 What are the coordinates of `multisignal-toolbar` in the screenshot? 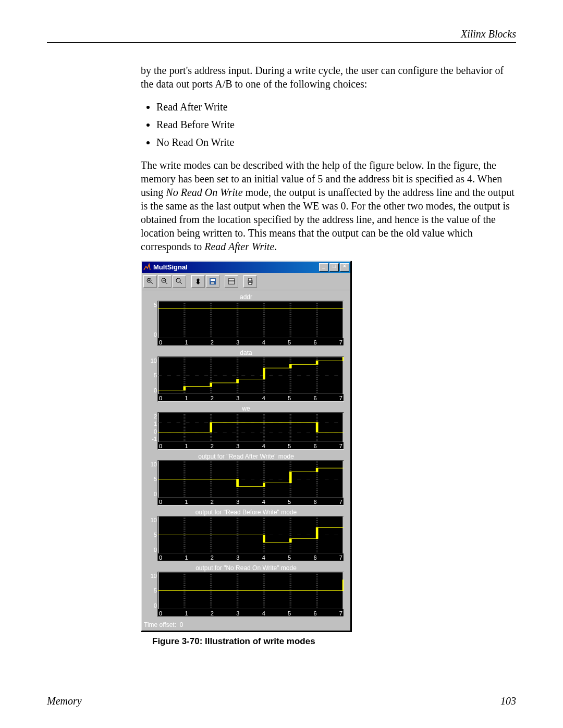 It's located at (246, 281).